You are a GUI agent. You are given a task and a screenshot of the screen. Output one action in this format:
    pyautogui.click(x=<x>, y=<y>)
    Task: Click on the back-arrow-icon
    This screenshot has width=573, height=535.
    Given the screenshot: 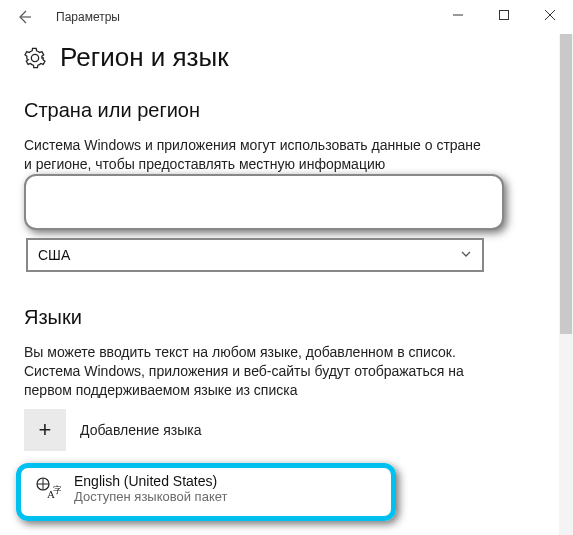 What is the action you would take?
    pyautogui.click(x=24, y=17)
    